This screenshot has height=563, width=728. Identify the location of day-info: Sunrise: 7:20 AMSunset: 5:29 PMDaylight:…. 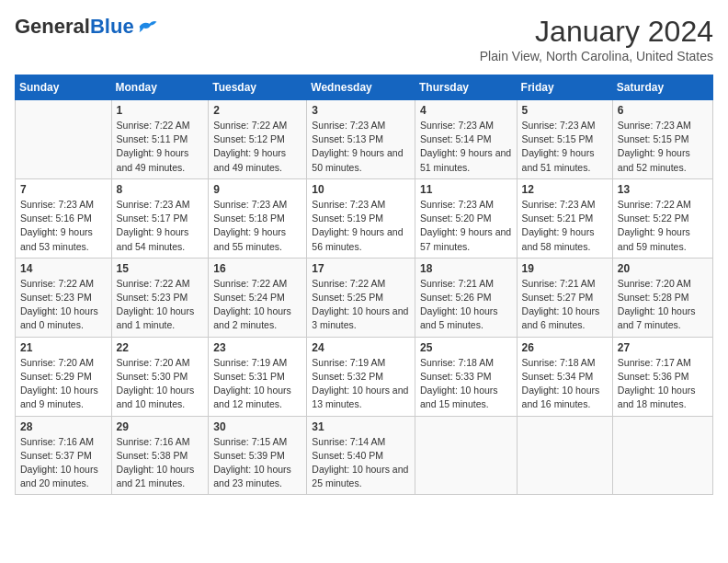
(63, 385).